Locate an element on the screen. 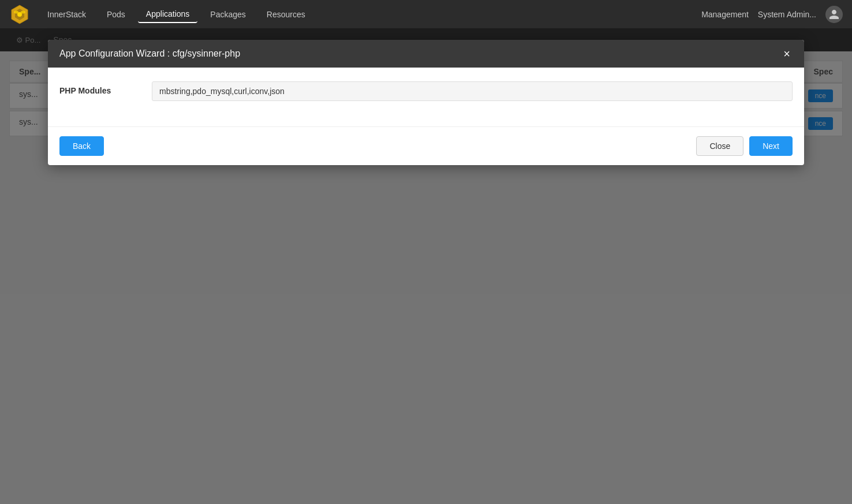 The width and height of the screenshot is (852, 504). user-avatar is located at coordinates (834, 14).